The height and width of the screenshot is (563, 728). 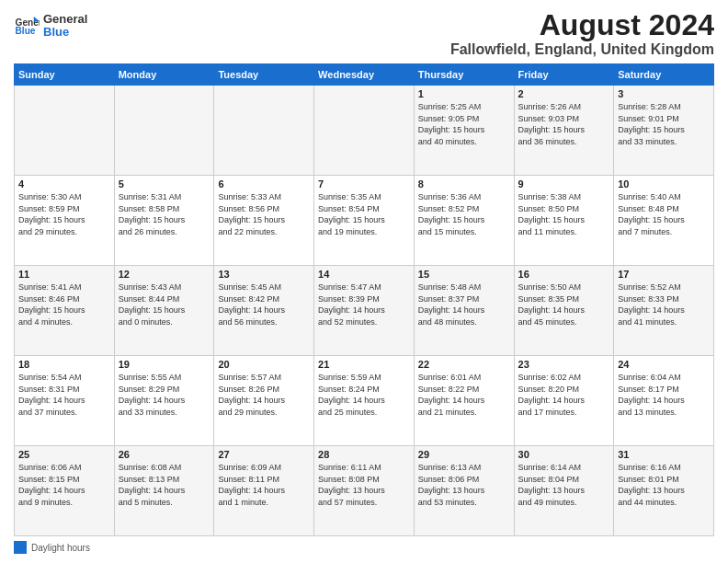 What do you see at coordinates (664, 221) in the screenshot?
I see `calendar-cell: 10Sunrise: 5:40 AM Sunset: 8:48 PM Dayli…` at bounding box center [664, 221].